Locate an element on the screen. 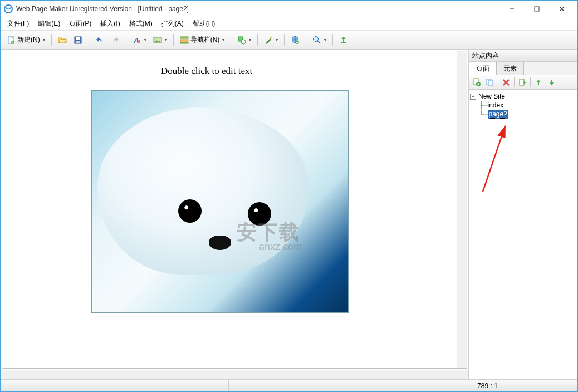  globe-icon is located at coordinates (295, 40).